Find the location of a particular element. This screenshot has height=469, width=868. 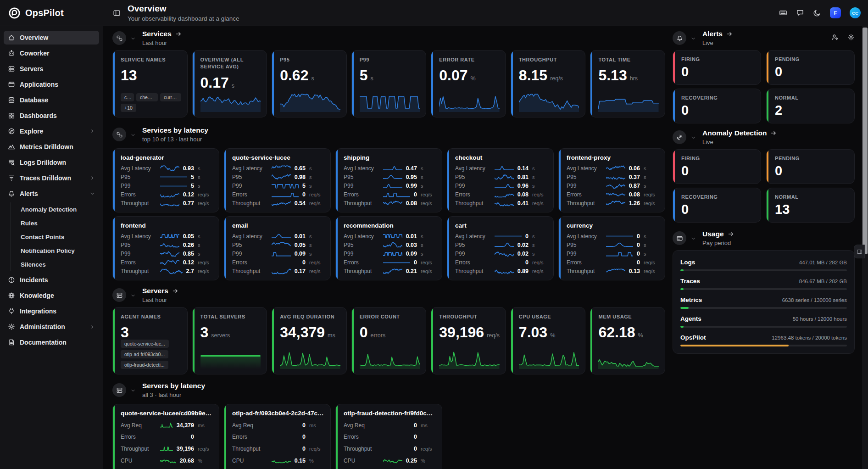

service-card-recommendation: recommendationAvg Latency0.01sP950.03sP9… is located at coordinates (389, 248).